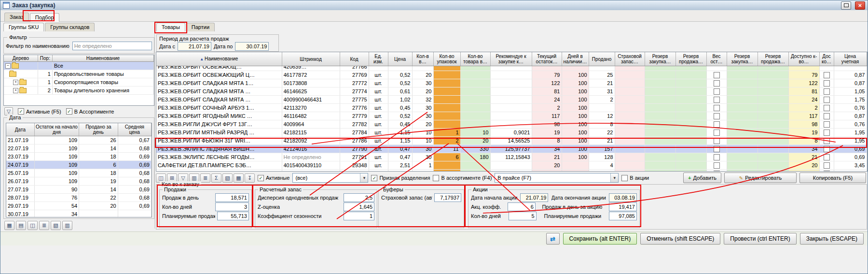 This screenshot has width=868, height=274. I want to click on table-row: РЕЗ.ЖЕВ.ЭКЛИПС ЛЕДЯНАЯ ВИШН…421240162779…, so click(511, 149).